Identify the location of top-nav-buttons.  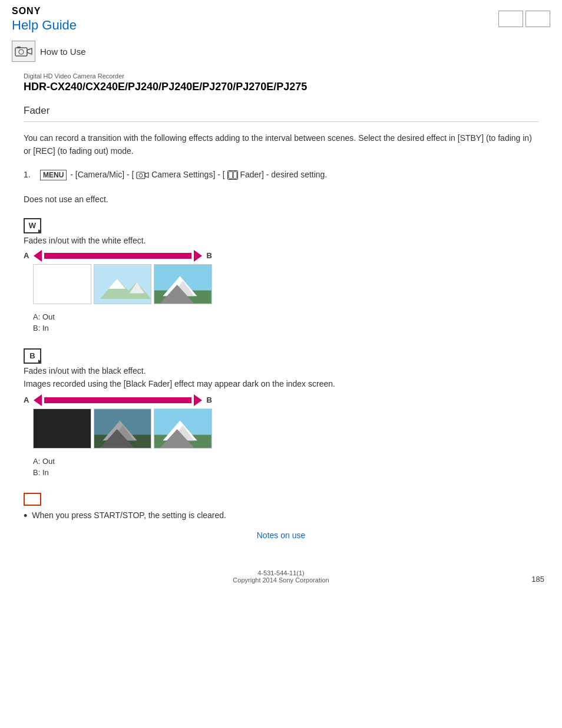
(524, 19).